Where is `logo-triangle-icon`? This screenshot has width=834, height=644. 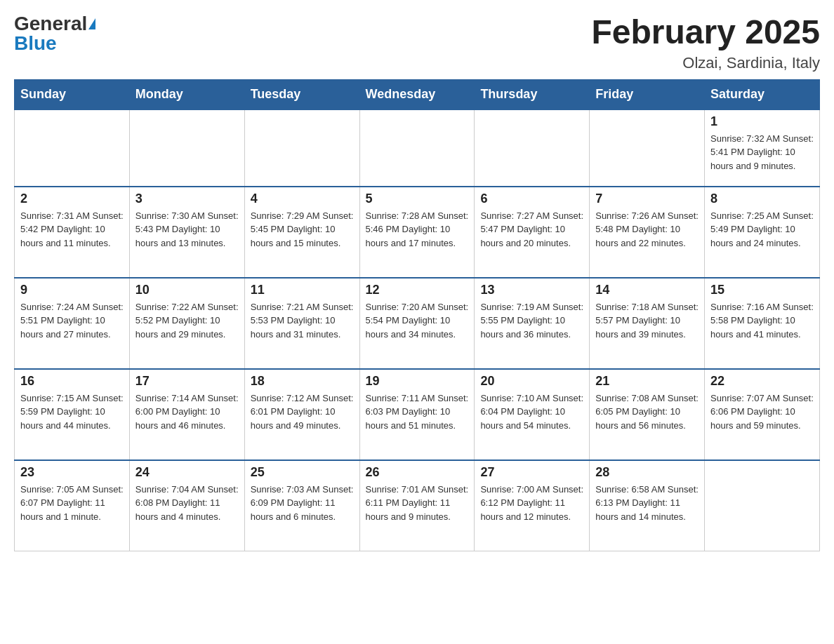 logo-triangle-icon is located at coordinates (92, 24).